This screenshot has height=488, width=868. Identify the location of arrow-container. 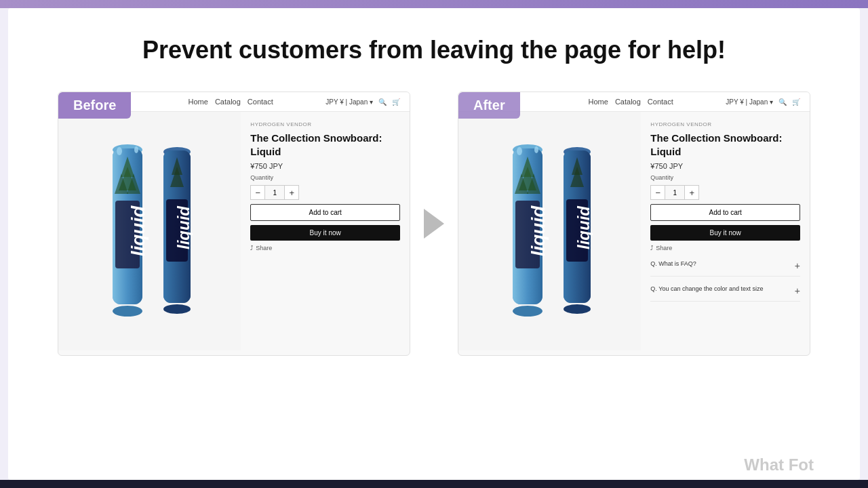
(434, 224).